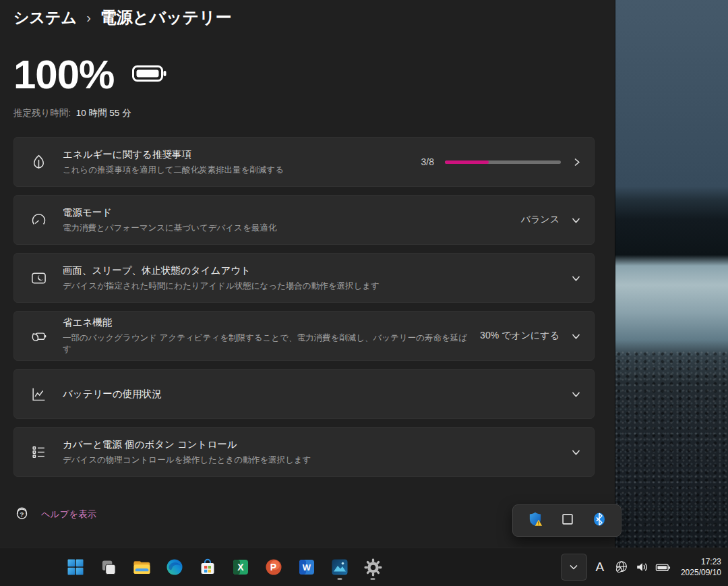 This screenshot has width=728, height=586. I want to click on windows-security-alert-icon, so click(535, 521).